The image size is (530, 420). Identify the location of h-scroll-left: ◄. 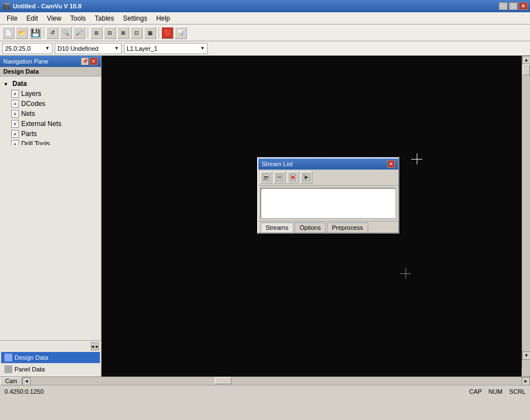
(27, 382).